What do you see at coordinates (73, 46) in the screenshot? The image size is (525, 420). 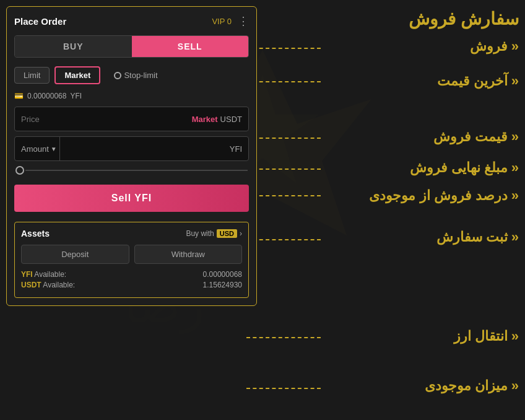 I see `buy-tab: BUY` at bounding box center [73, 46].